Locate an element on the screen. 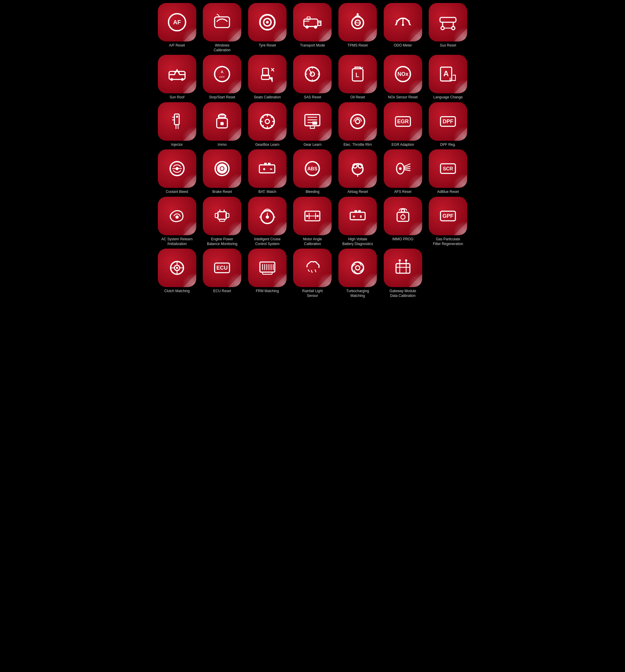 This screenshot has width=625, height=672. icon-box-clutch-matching is located at coordinates (177, 268).